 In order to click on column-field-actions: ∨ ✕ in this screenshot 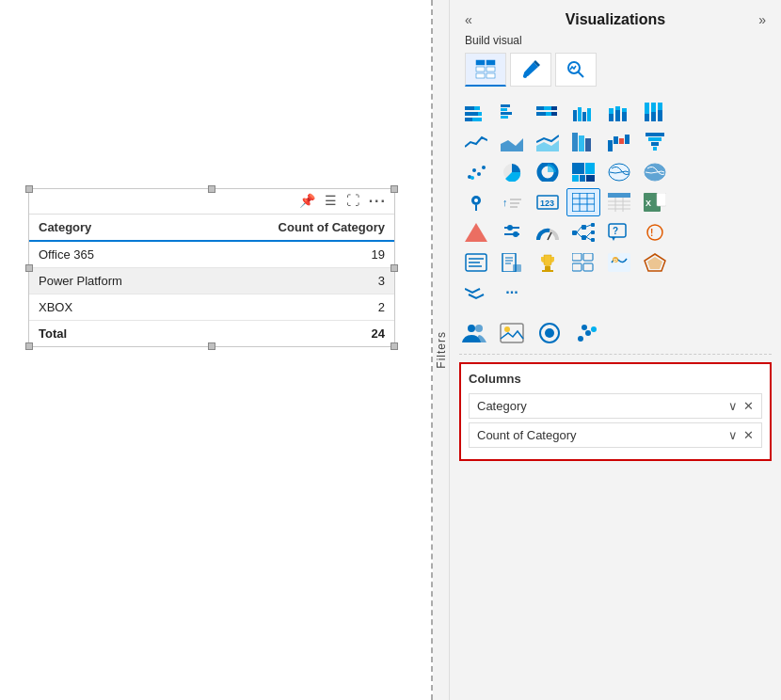, I will do `click(741, 406)`.